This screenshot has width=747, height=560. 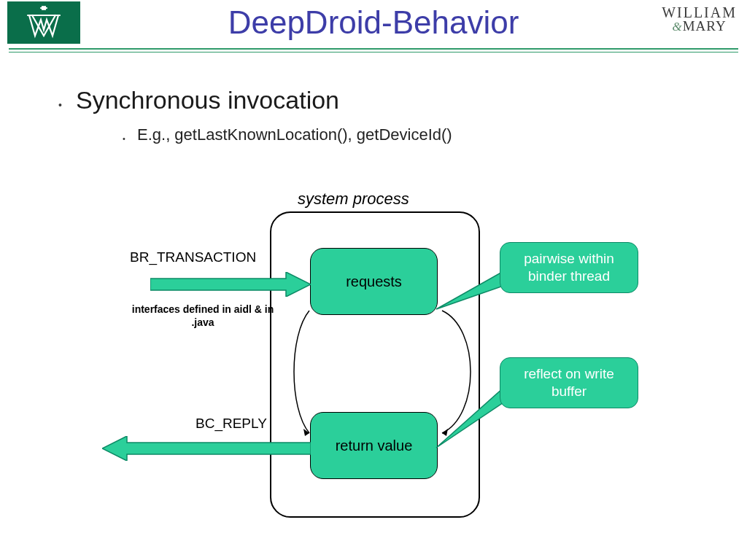 What do you see at coordinates (304, 372) in the screenshot?
I see `flow-curve-left` at bounding box center [304, 372].